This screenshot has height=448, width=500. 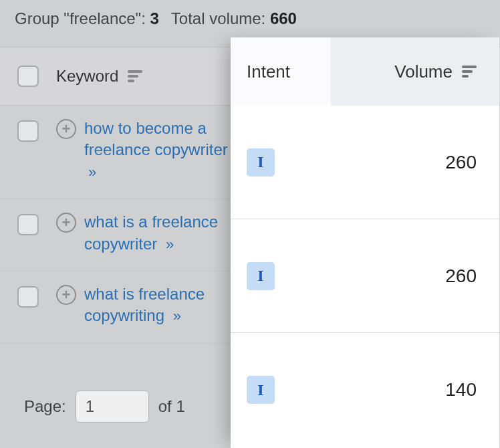 I want to click on page-label: Page:, so click(x=45, y=407).